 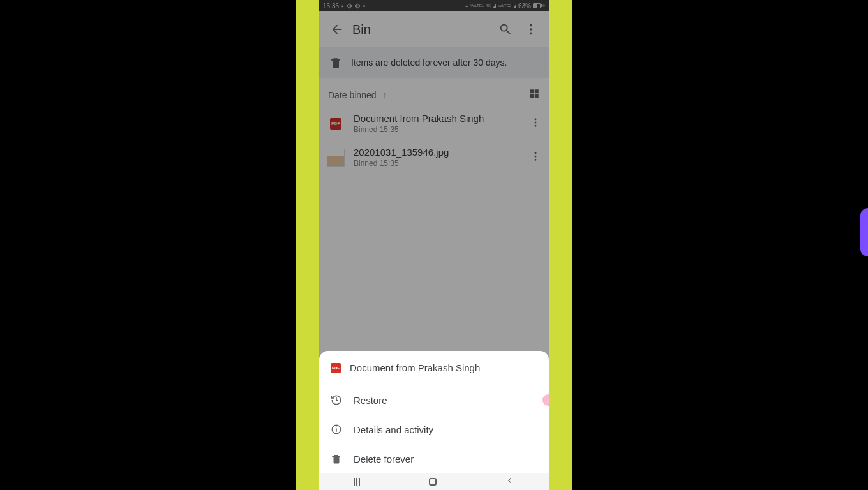 I want to click on nav-back-button, so click(x=510, y=482).